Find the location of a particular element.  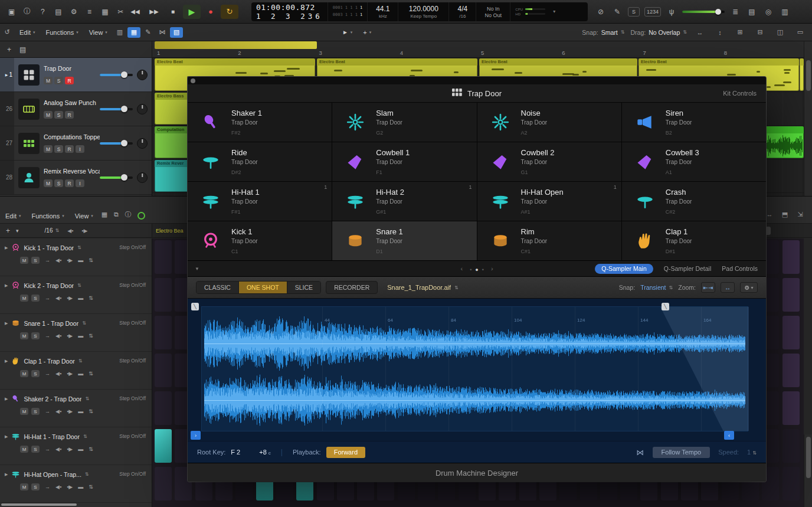

playback-direction-button: Forward is located at coordinates (346, 452).